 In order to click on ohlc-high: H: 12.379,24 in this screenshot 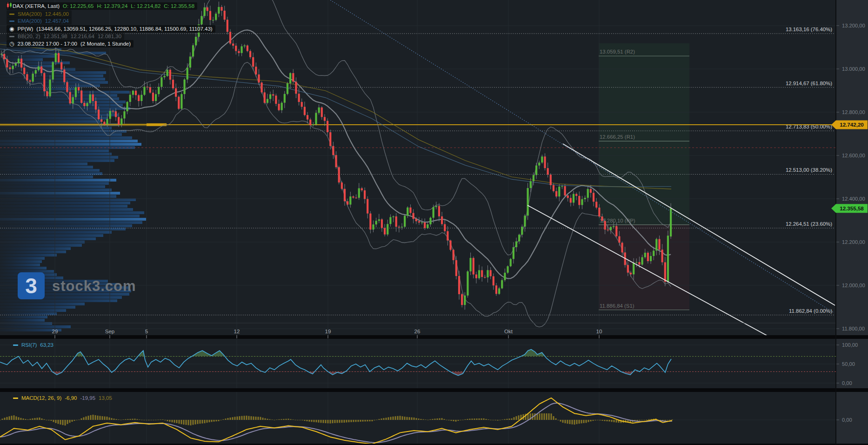, I will do `click(112, 6)`.